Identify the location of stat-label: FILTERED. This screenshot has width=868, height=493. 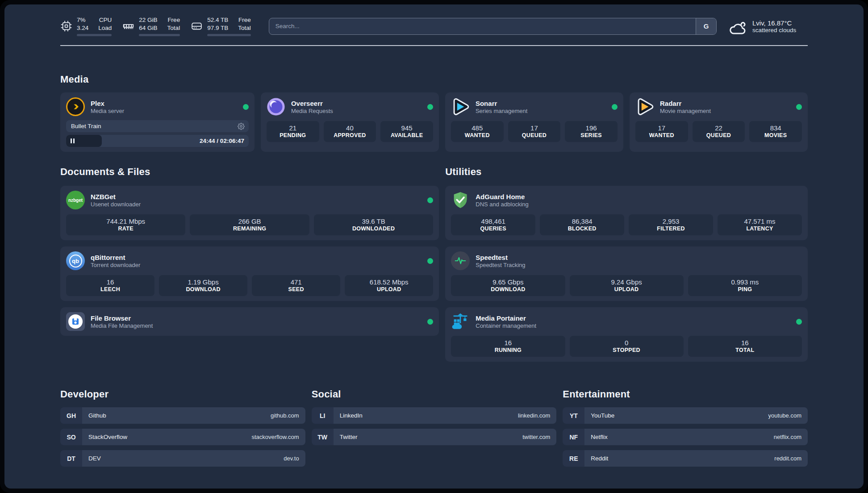
(671, 229).